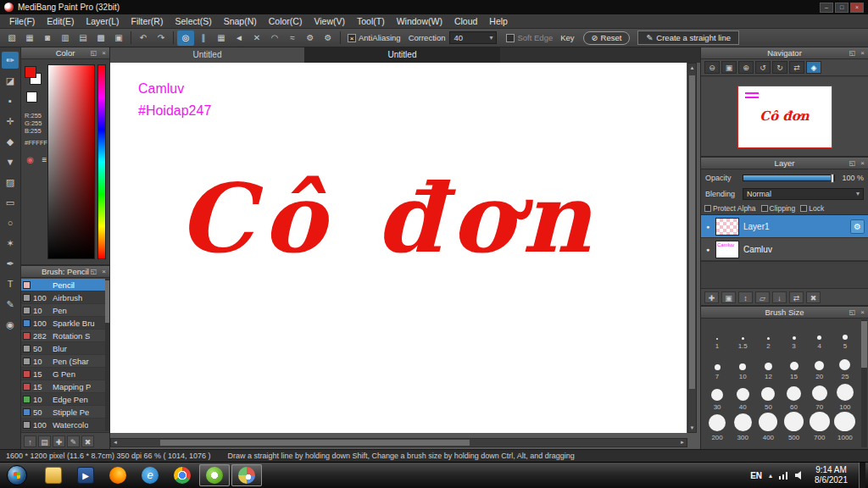  What do you see at coordinates (203, 38) in the screenshot?
I see `snap-parallel-icon: ∥` at bounding box center [203, 38].